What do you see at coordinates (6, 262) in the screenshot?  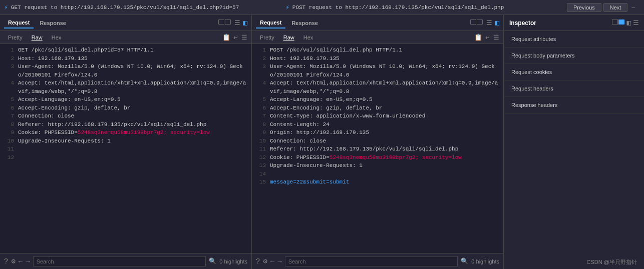 I see `left-help-icon: ?` at bounding box center [6, 262].